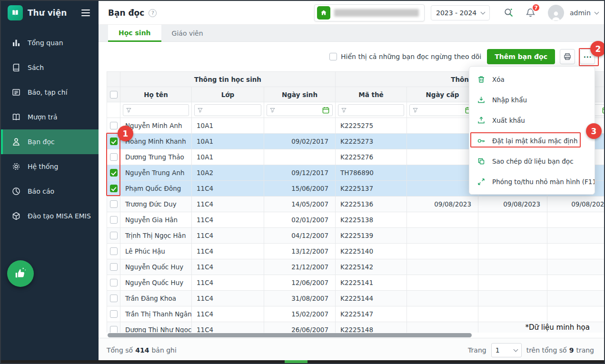 The height and width of the screenshot is (364, 605). Describe the element at coordinates (481, 182) in the screenshot. I see `expand-icon` at that location.